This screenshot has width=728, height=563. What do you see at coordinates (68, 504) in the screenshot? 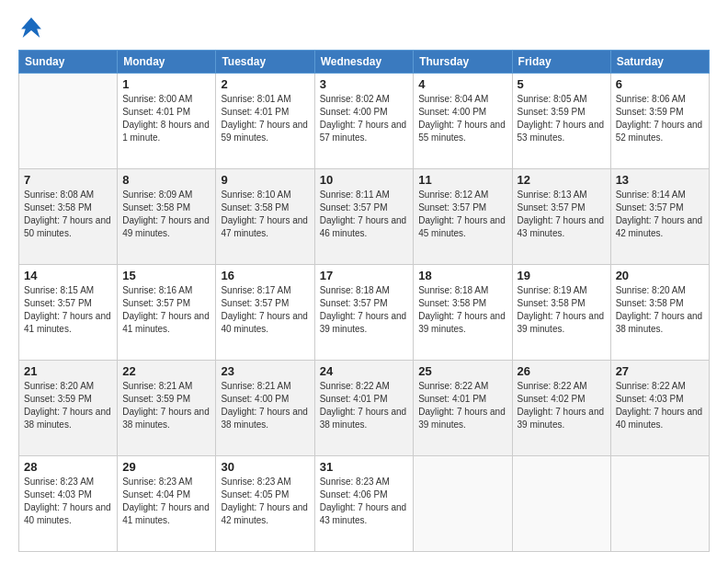
I see `calendar-cell: 28Sunrise: 8:23 AMSunset: 4:03 PMDayligh…` at bounding box center [68, 504].